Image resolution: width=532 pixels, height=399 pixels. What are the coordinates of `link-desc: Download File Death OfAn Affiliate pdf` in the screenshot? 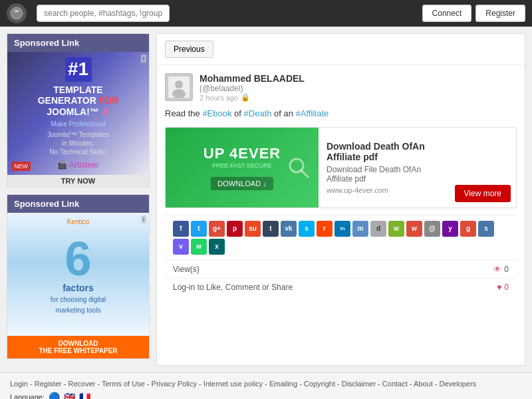 It's located at (384, 174).